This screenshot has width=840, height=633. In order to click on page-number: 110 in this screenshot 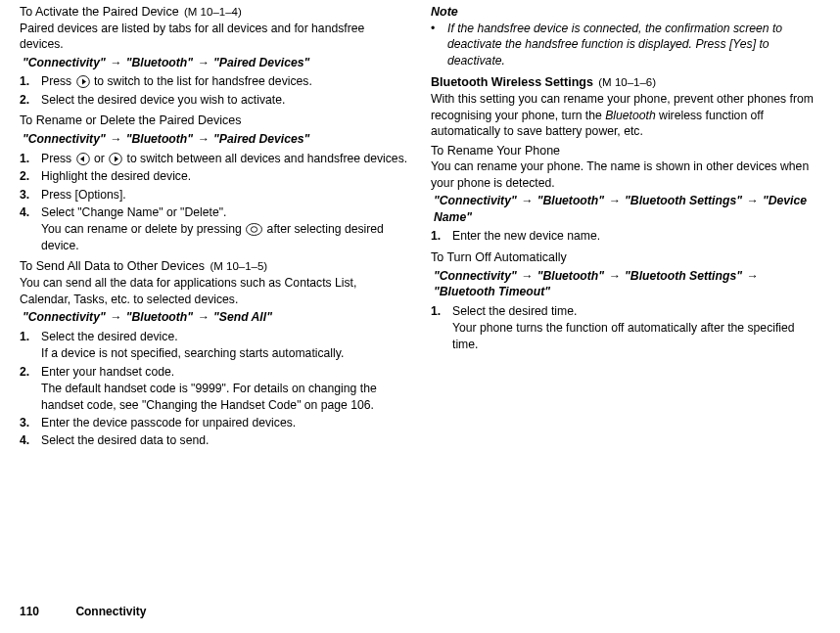, I will do `click(29, 611)`.